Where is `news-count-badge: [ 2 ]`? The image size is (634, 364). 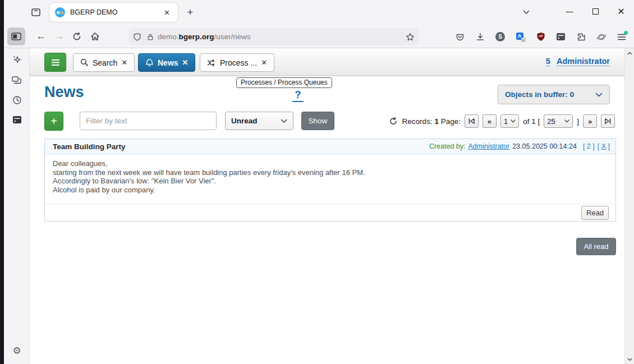
news-count-badge: [ 2 ] is located at coordinates (589, 146).